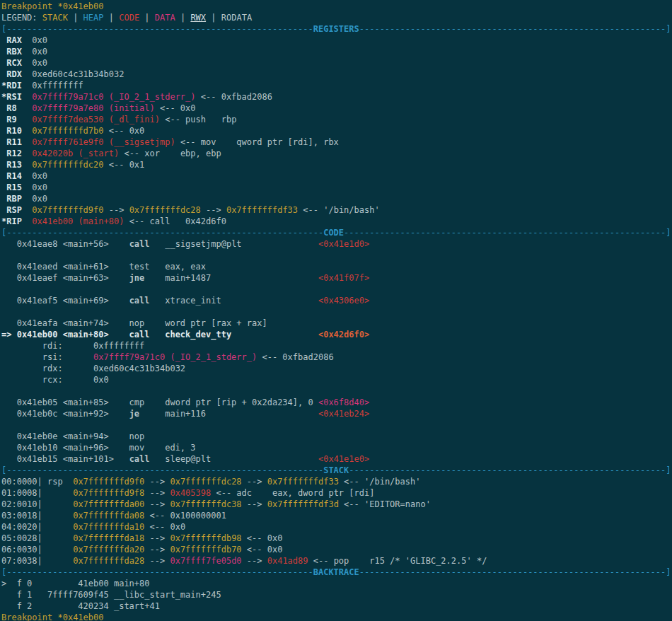  What do you see at coordinates (257, 142) in the screenshot?
I see `text-token: <-- mov qword ptr [rdi], rbx` at bounding box center [257, 142].